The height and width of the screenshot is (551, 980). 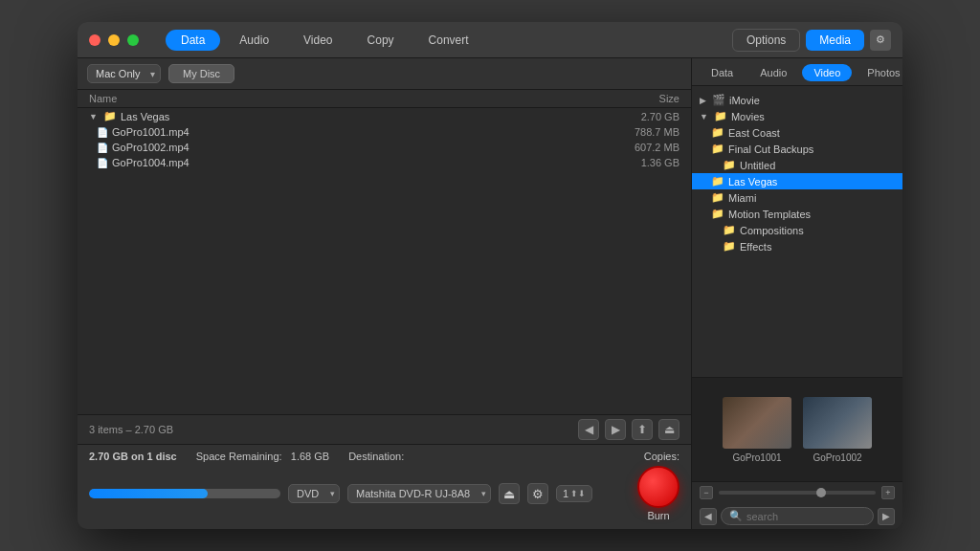 I want to click on tree-node-las-vegas: 📁 Las Vegas, so click(x=797, y=182).